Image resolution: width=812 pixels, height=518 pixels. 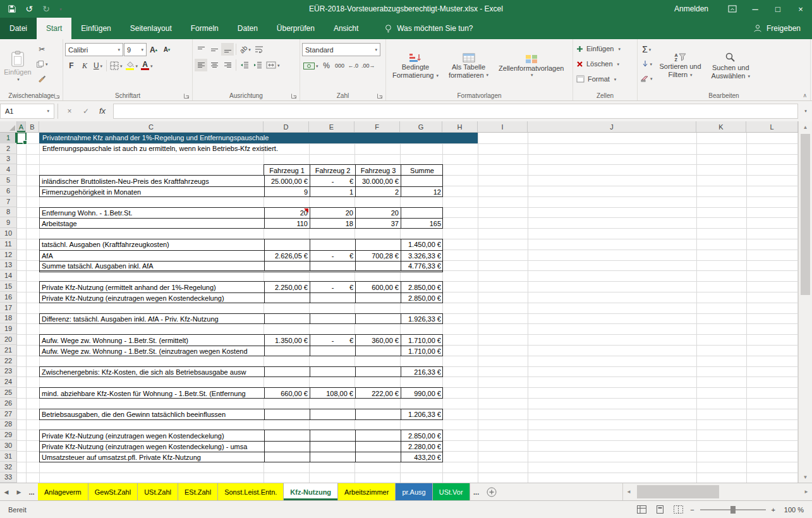 I want to click on increase-decimal-button: ←.0, so click(x=354, y=66).